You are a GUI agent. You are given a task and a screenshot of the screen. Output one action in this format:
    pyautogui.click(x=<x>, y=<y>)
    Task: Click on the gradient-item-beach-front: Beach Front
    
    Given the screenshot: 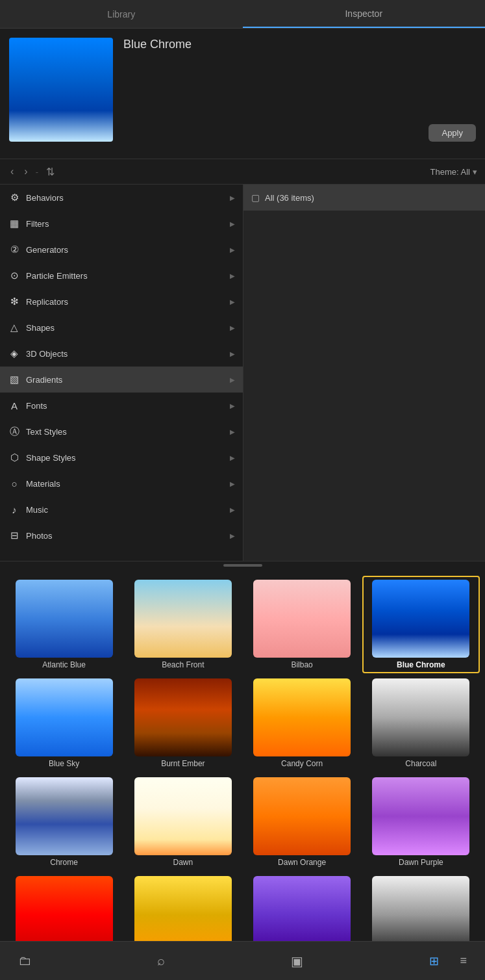 What is the action you would take?
    pyautogui.click(x=183, y=625)
    